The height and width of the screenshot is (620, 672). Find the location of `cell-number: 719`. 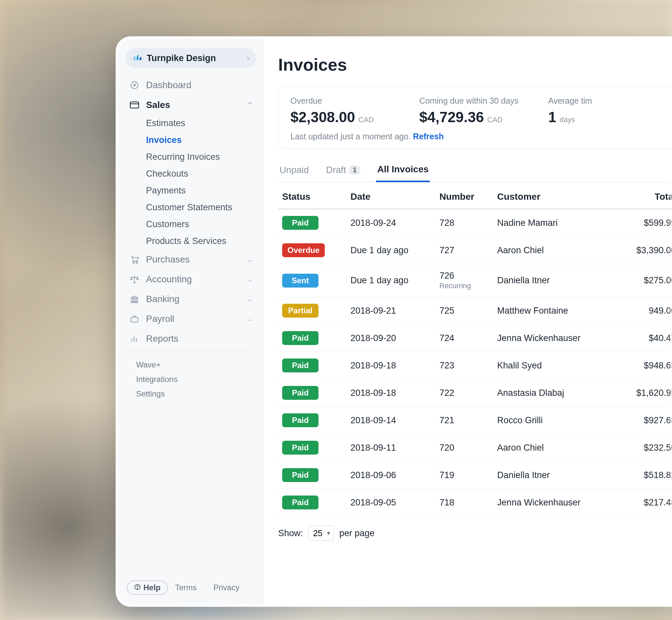

cell-number: 719 is located at coordinates (465, 475).